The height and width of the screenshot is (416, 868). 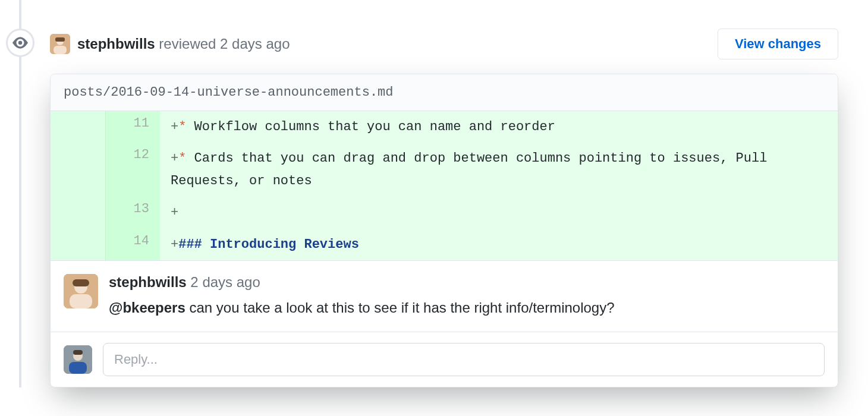 What do you see at coordinates (117, 44) in the screenshot?
I see `review-author-link: stephbwills` at bounding box center [117, 44].